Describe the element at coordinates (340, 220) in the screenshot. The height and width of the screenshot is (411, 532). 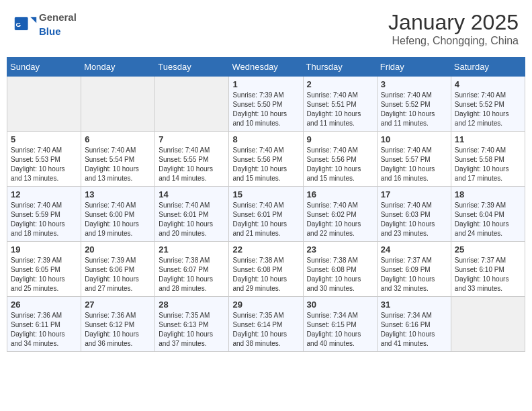
I see `day-info: Sunrise: 7:40 AM Sunset: 6:02 PM Dayligh…` at that location.